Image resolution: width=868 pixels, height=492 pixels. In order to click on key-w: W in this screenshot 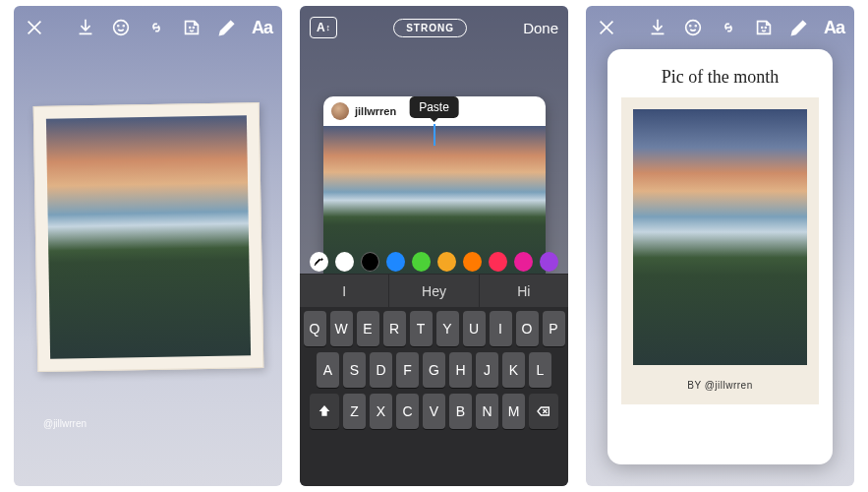, I will do `click(342, 329)`.